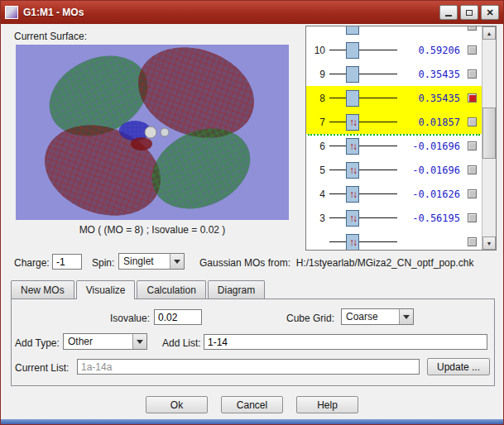  Describe the element at coordinates (106, 289) in the screenshot. I see `tab-visualize: Visualize` at that location.